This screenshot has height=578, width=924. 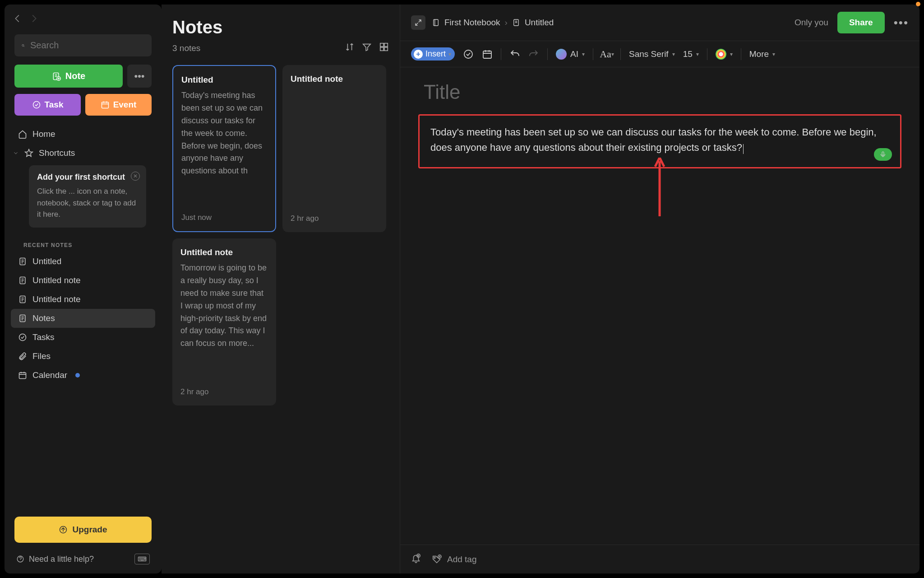 What do you see at coordinates (83, 356) in the screenshot?
I see `nav-files: Files` at bounding box center [83, 356].